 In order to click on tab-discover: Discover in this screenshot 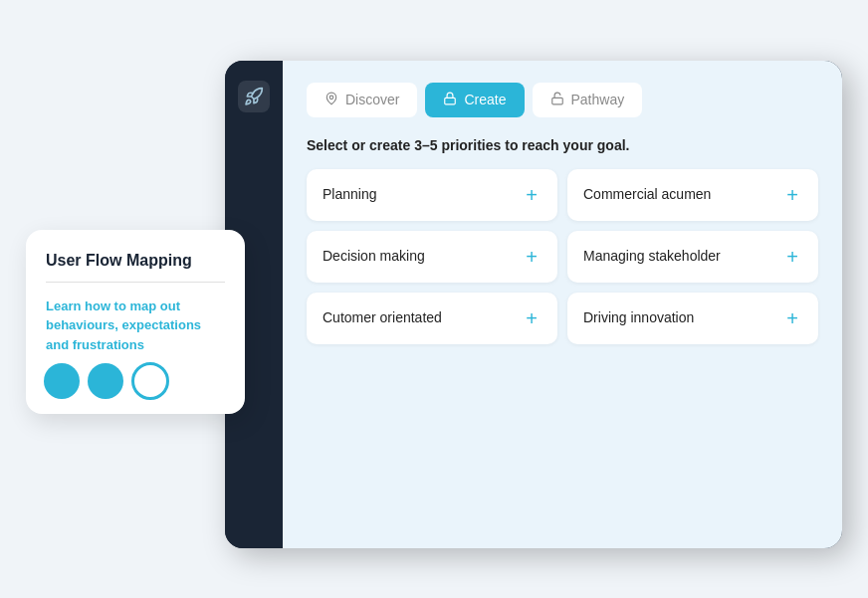, I will do `click(362, 100)`.